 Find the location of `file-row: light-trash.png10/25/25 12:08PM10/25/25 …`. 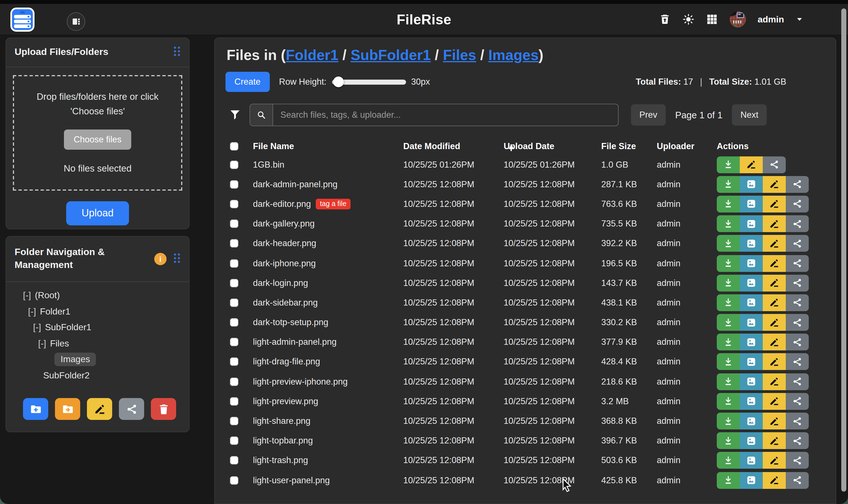

file-row: light-trash.png10/25/25 12:08PM10/25/25 … is located at coordinates (525, 461).